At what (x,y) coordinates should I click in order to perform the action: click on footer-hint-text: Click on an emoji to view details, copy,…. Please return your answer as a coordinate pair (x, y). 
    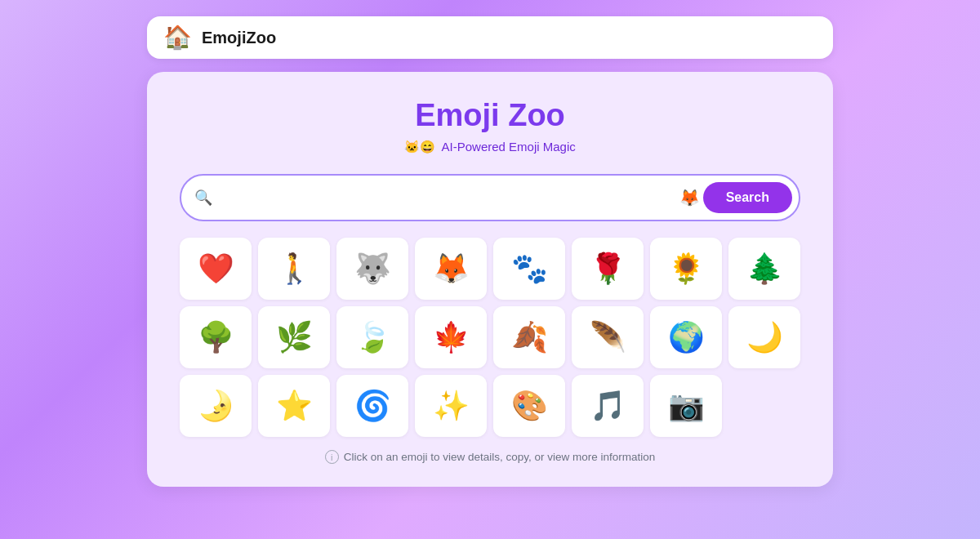
    Looking at the image, I should click on (500, 457).